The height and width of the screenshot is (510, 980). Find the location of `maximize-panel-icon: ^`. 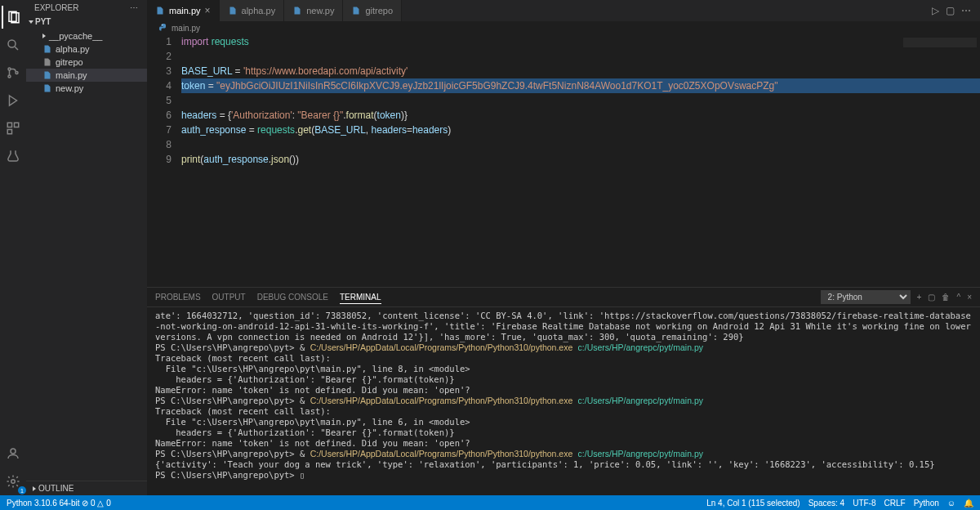

maximize-panel-icon: ^ is located at coordinates (959, 298).